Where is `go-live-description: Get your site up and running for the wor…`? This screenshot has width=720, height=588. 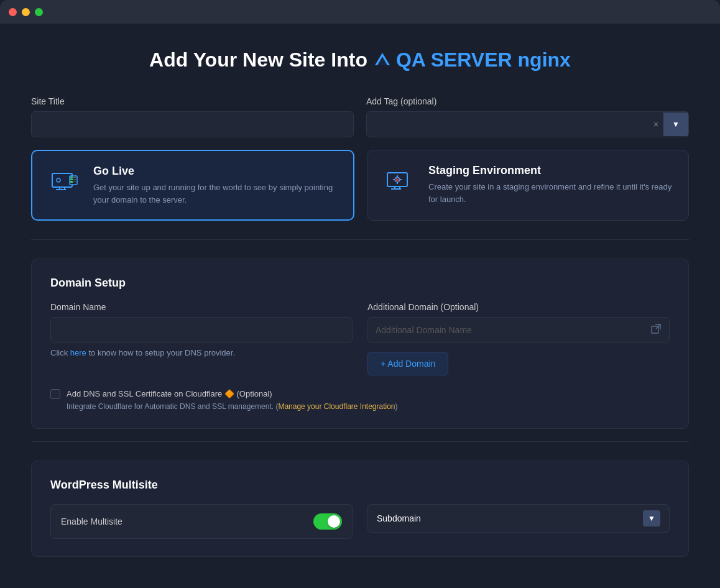
go-live-description: Get your site up and running for the wor… is located at coordinates (216, 194).